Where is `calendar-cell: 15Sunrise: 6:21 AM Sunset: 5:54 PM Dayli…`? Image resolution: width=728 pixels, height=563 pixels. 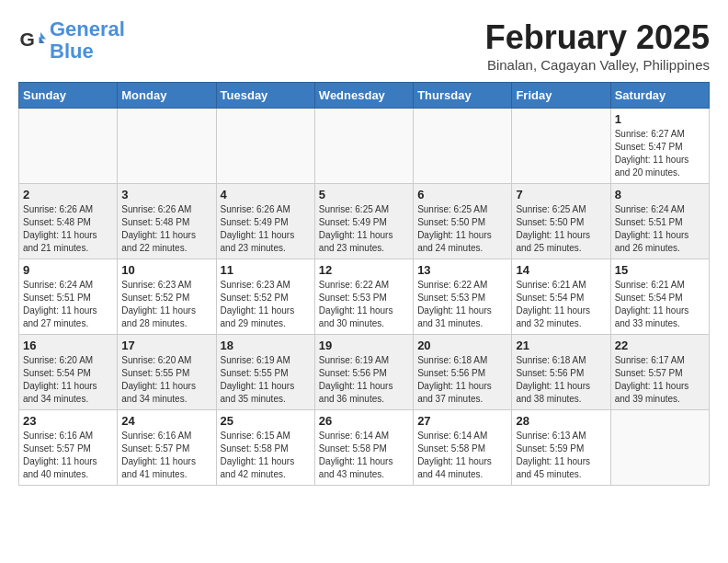 calendar-cell: 15Sunrise: 6:21 AM Sunset: 5:54 PM Dayli… is located at coordinates (660, 297).